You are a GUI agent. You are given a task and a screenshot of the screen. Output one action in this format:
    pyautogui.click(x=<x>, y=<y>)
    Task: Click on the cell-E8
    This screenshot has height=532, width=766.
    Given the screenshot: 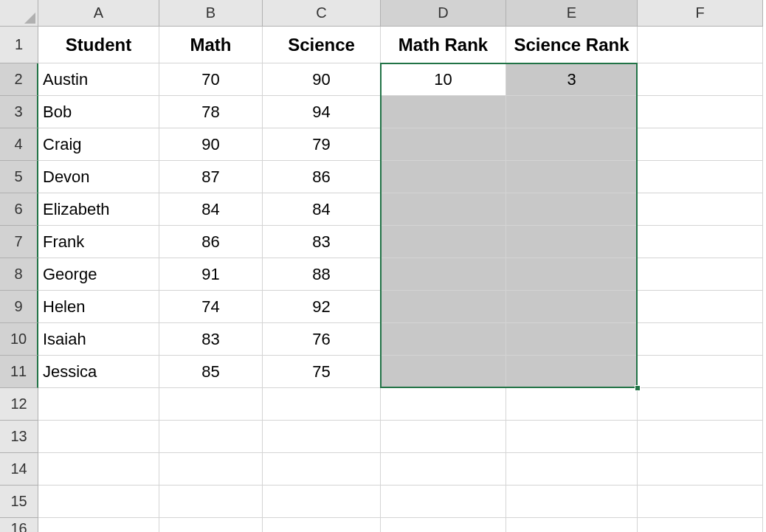 What is the action you would take?
    pyautogui.click(x=572, y=274)
    